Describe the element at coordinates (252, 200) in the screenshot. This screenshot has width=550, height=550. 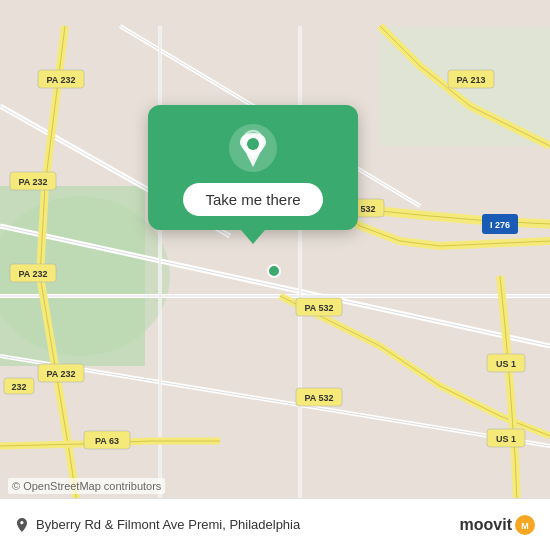
I see `take-me-there-button: Take me there` at that location.